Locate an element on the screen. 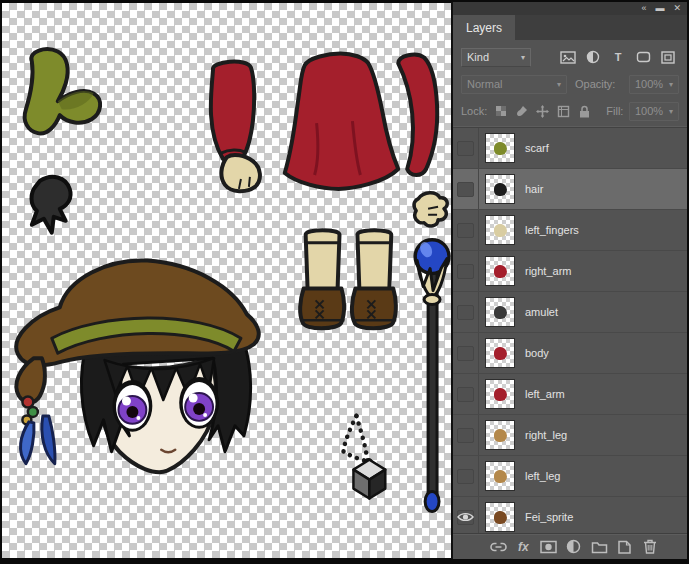 The height and width of the screenshot is (564, 689). fingers-art is located at coordinates (430, 210).